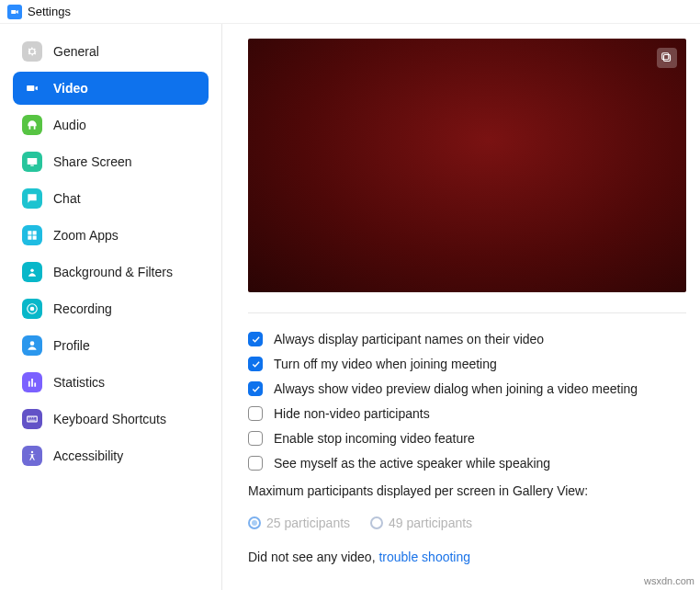 This screenshot has height=590, width=700. I want to click on sidebar-label: Video, so click(71, 88).